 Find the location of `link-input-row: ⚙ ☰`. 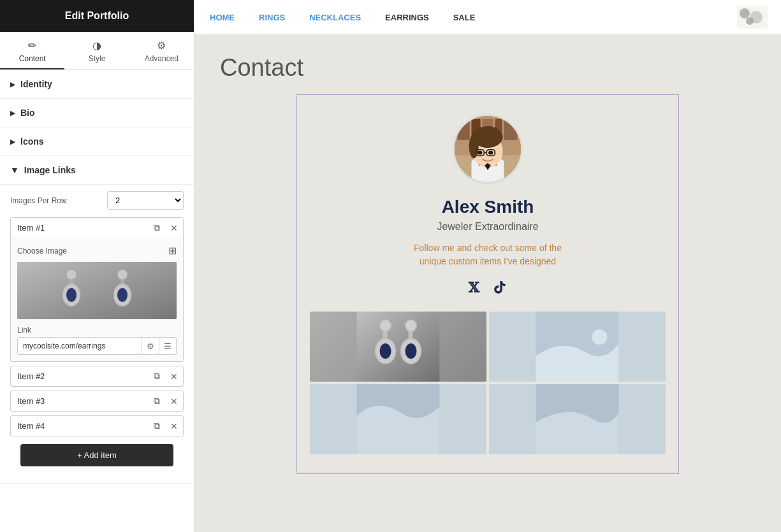

link-input-row: ⚙ ☰ is located at coordinates (97, 346).